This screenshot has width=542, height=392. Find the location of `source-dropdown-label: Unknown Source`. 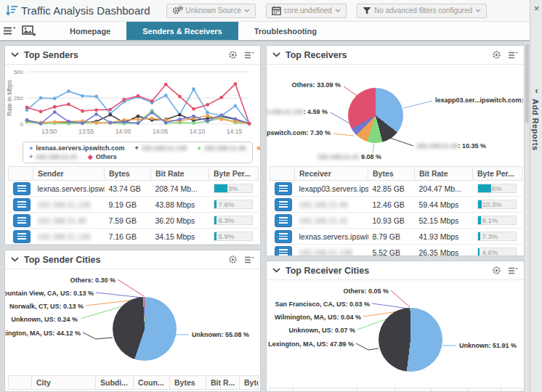

source-dropdown-label: Unknown Source is located at coordinates (214, 10).